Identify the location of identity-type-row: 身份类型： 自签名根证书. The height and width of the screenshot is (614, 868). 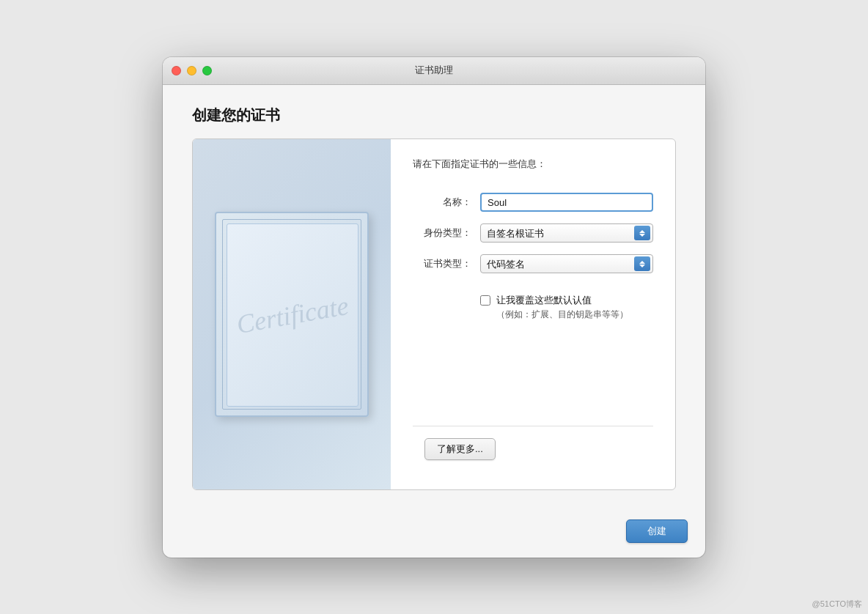
(533, 233).